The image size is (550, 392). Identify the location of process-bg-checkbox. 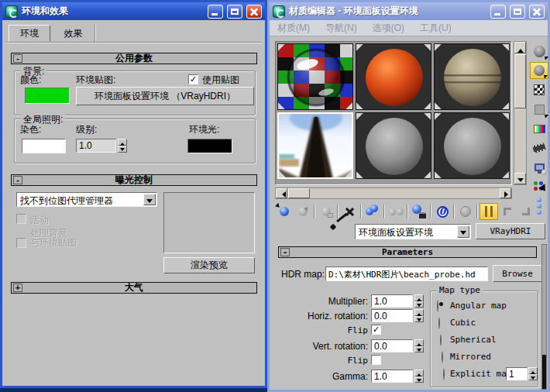
(22, 243).